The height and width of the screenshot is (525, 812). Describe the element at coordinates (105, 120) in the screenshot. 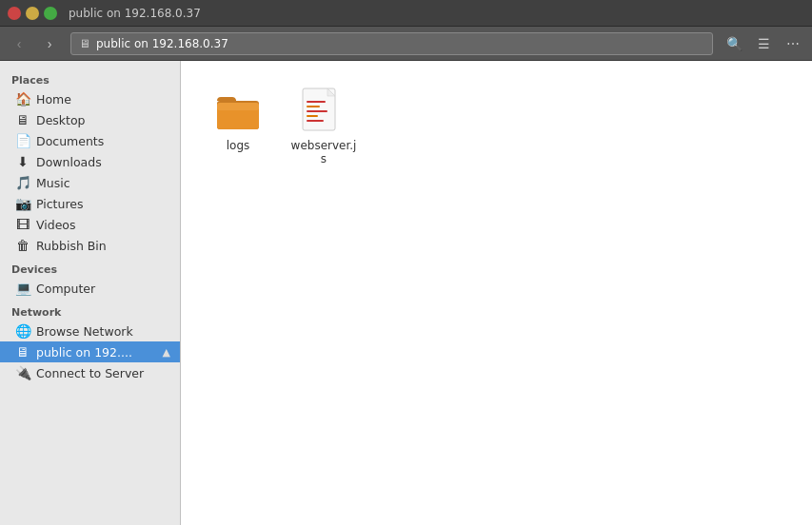

I see `sidebar-label-desktop: Desktop` at that location.